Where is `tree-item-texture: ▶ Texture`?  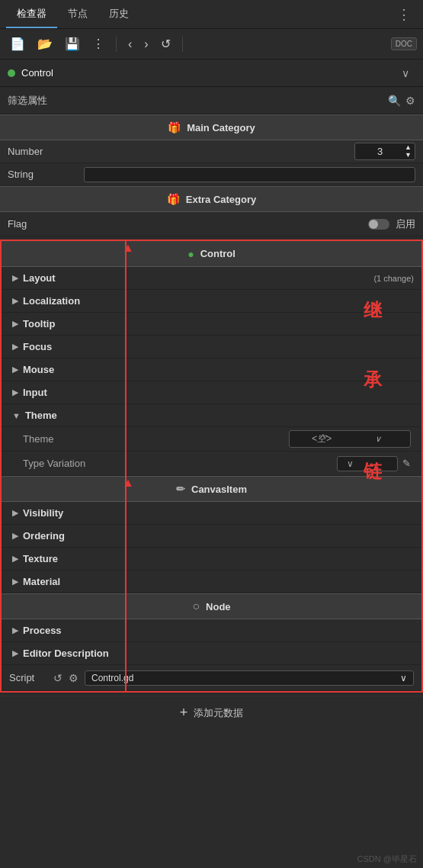 tree-item-texture: ▶ Texture is located at coordinates (212, 559).